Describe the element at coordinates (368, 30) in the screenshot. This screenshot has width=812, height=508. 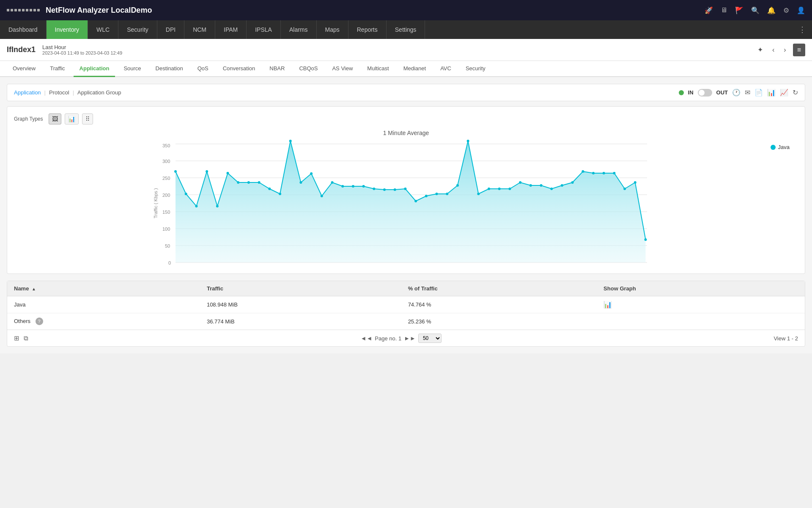
I see `nav-reports: Reports` at that location.